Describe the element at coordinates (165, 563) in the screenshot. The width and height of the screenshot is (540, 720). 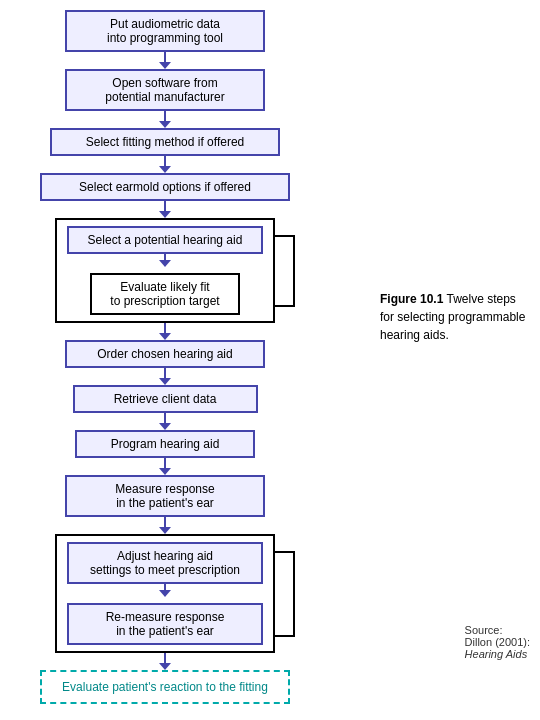
I see `step-11-box: Adjust hearing aid settings to meet pres…` at that location.